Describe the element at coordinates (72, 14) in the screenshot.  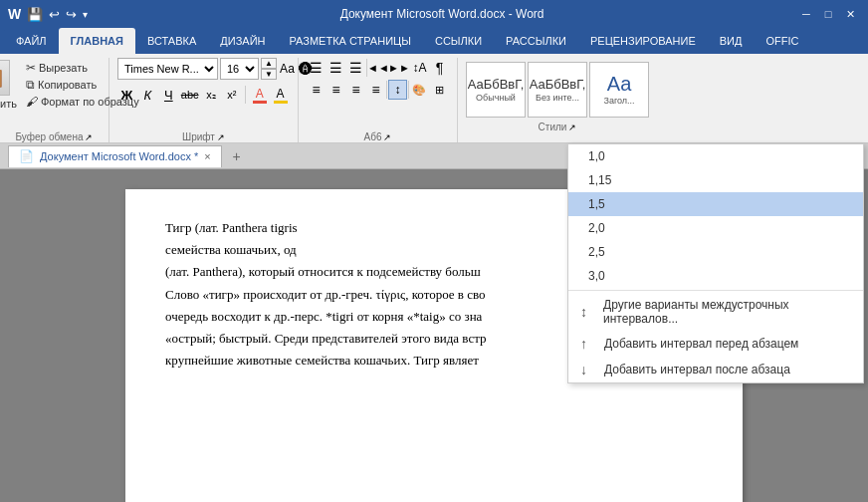
I see `quick-access-redo: ↪` at that location.